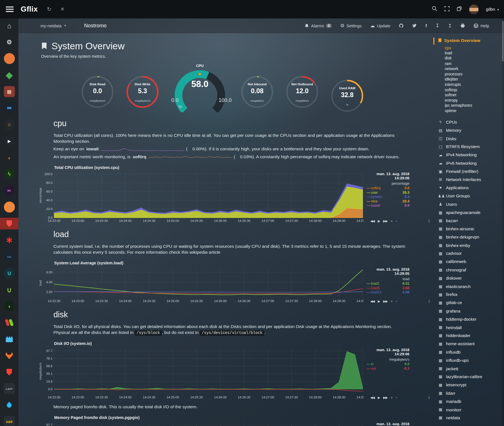 This screenshot has height=426, width=504. Describe the element at coordinates (190, 157) in the screenshot. I see `softirq-sparkline` at that location.